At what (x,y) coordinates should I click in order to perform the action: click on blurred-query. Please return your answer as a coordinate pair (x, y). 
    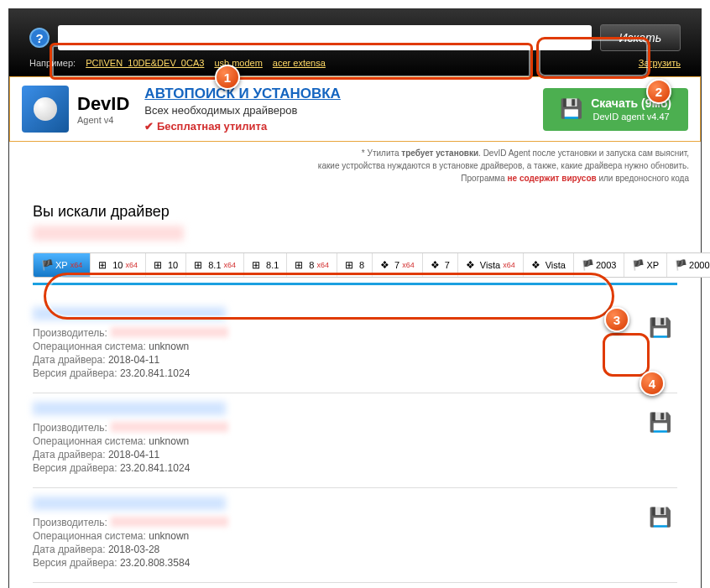
    Looking at the image, I should click on (108, 233).